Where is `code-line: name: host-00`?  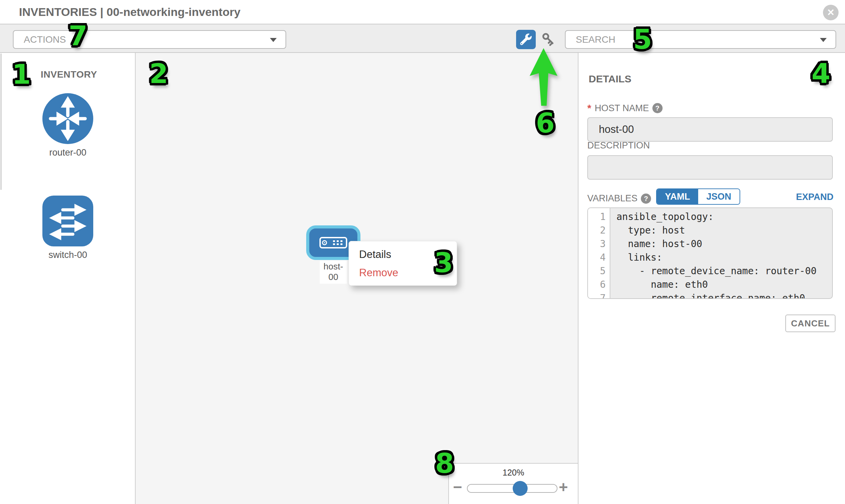
code-line: name: host-00 is located at coordinates (724, 244).